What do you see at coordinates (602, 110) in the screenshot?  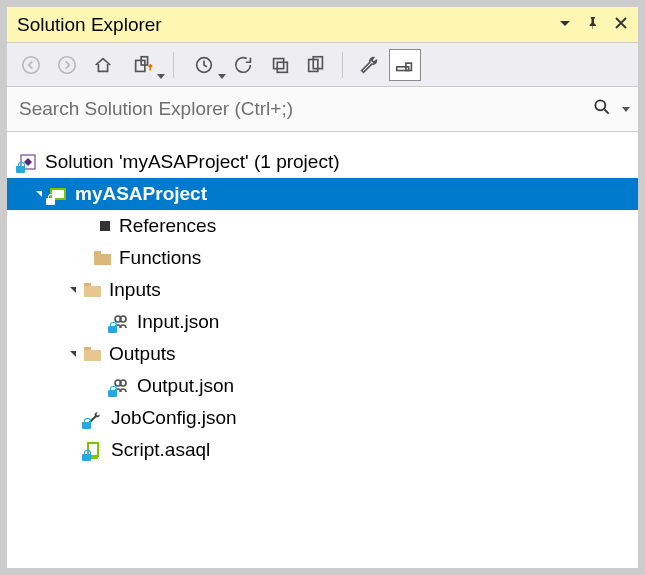 I see `search-icon` at bounding box center [602, 110].